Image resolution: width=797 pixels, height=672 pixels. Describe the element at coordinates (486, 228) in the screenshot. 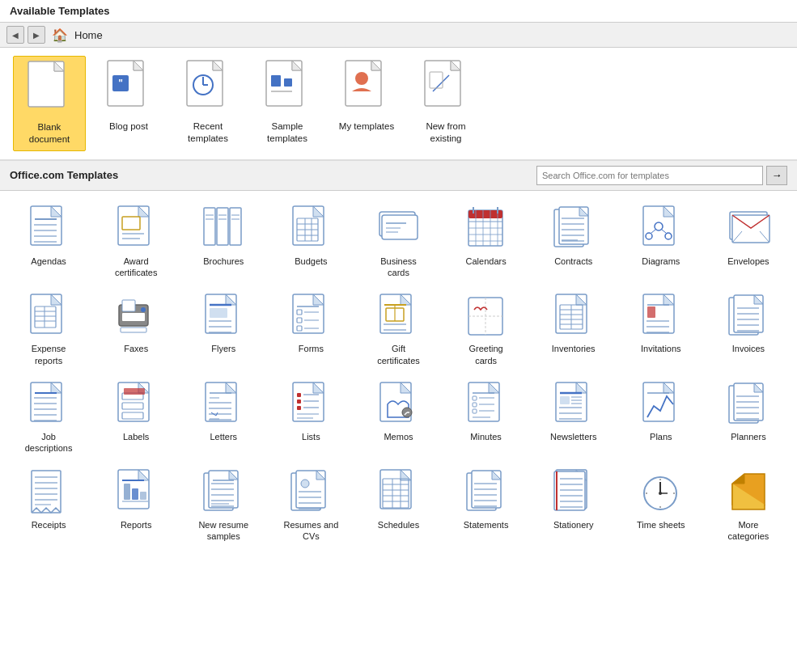

I see `calendars-template-icon` at that location.